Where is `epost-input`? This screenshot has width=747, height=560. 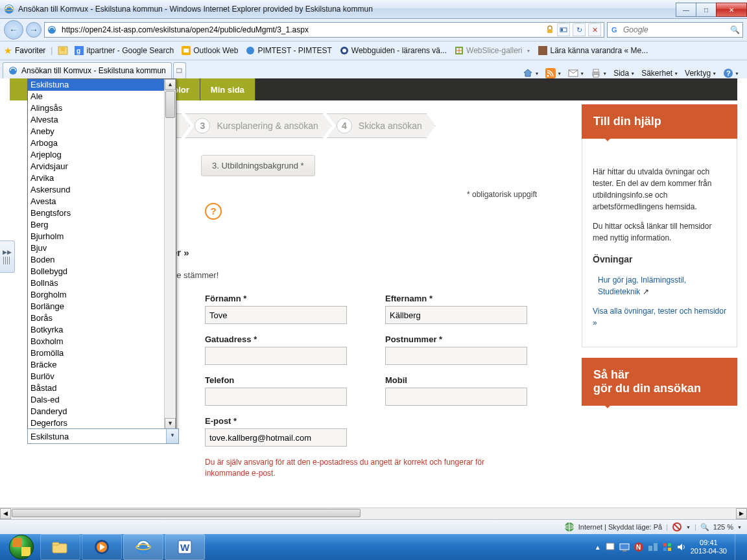
epost-input is located at coordinates (276, 438).